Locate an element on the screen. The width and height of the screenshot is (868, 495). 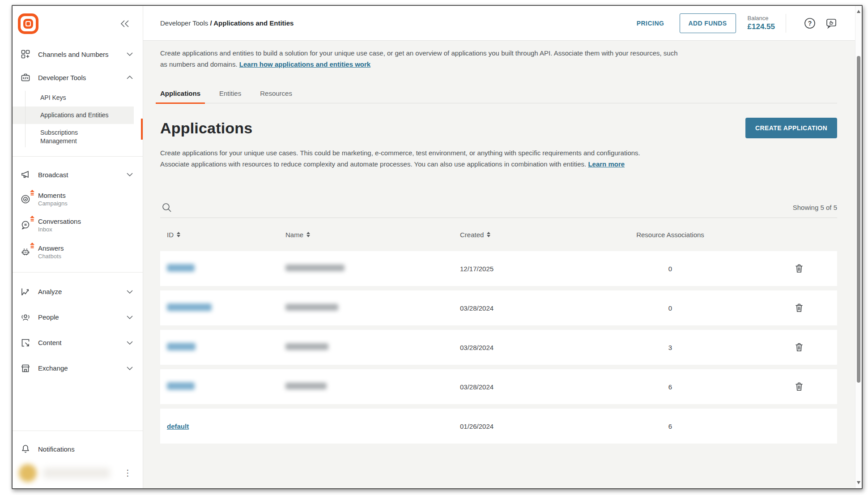
balance-amount: £124.55 is located at coordinates (762, 27).